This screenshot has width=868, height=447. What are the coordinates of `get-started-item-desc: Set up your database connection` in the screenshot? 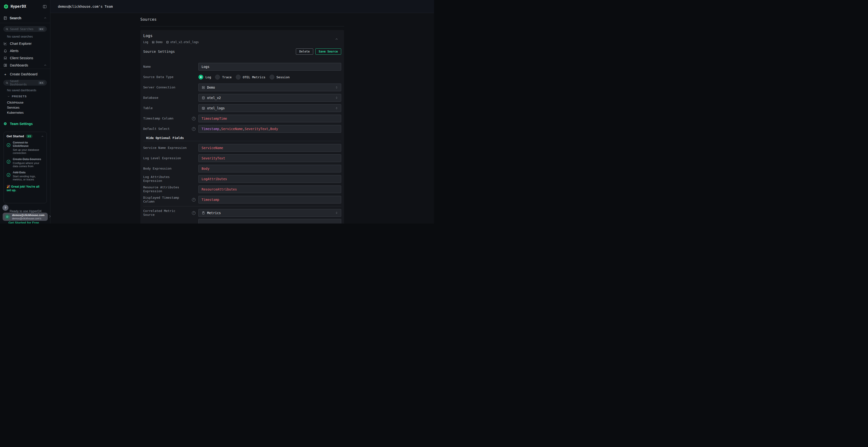 It's located at (28, 151).